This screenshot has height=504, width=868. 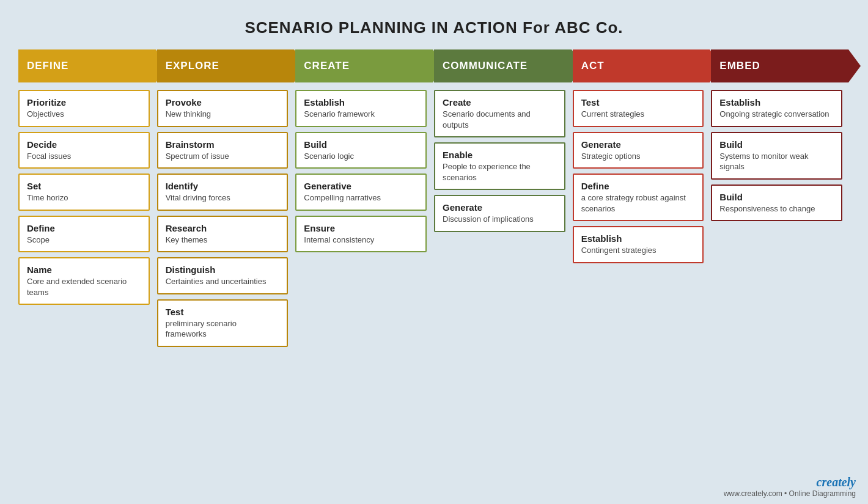 I want to click on card-explore-2: IdentifyVital driving forces, so click(x=223, y=192).